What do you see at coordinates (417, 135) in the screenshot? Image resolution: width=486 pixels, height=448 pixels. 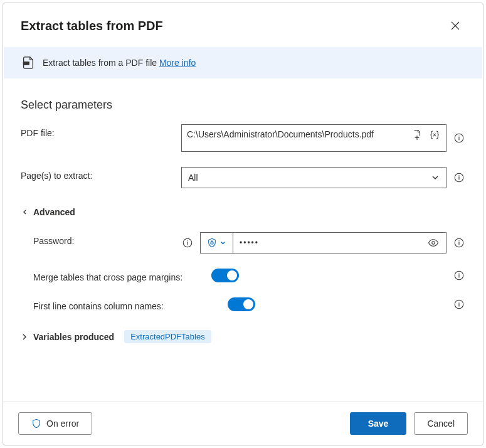 I see `file-picker-button` at bounding box center [417, 135].